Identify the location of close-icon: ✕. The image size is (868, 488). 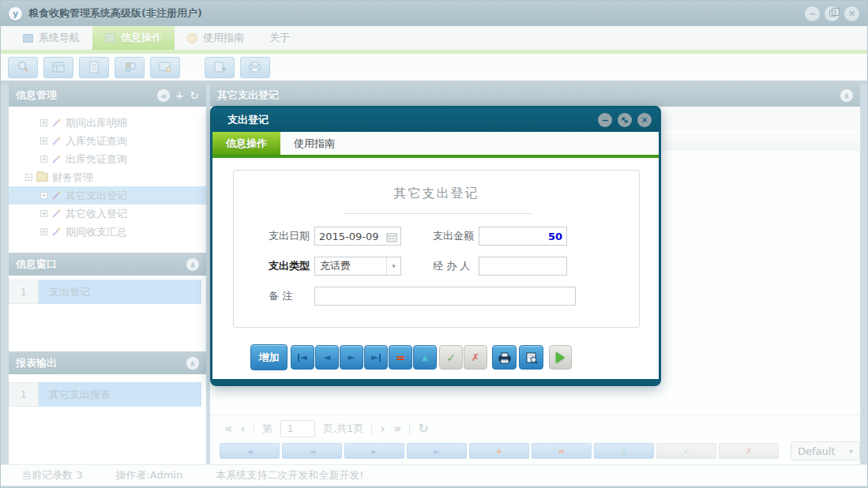
(851, 14).